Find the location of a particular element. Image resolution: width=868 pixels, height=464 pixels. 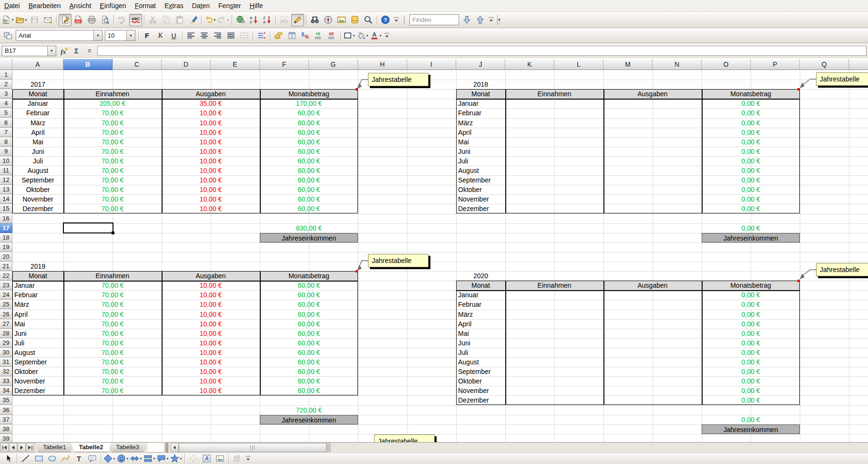

cell-D26: 10,00 € is located at coordinates (211, 314).